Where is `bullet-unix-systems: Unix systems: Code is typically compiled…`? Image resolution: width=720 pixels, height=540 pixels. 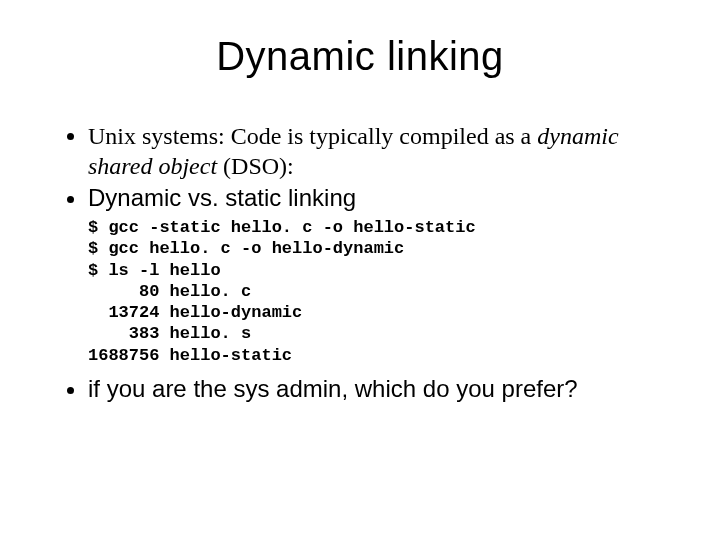
bullet-unix-systems: Unix systems: Code is typically compiled… is located at coordinates (374, 151).